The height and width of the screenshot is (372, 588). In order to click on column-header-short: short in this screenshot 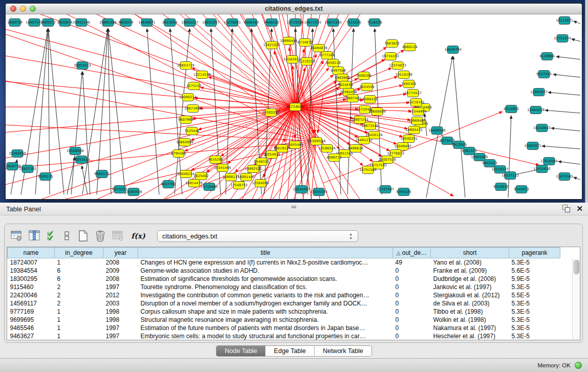, I will do `click(470, 253)`.